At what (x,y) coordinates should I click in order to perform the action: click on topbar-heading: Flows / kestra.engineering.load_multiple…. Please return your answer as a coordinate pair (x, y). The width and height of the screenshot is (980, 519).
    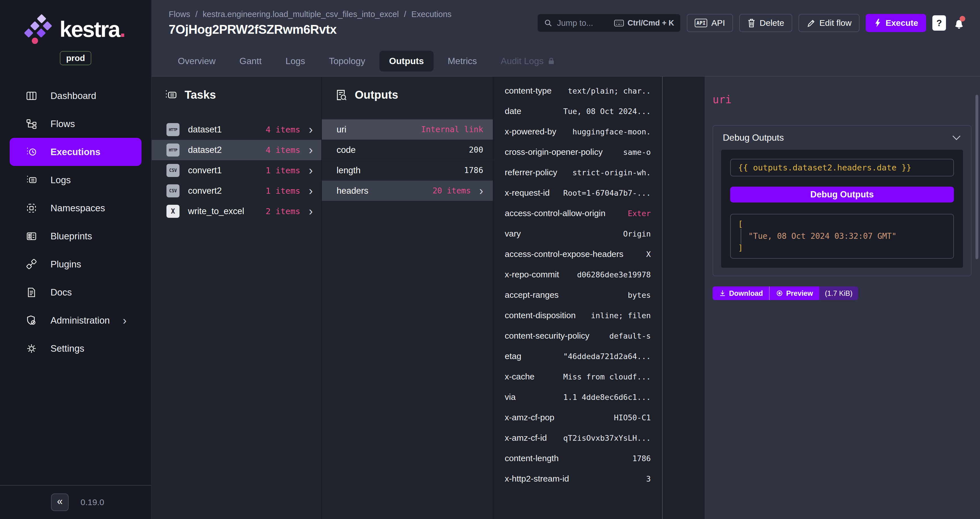
    Looking at the image, I should click on (310, 23).